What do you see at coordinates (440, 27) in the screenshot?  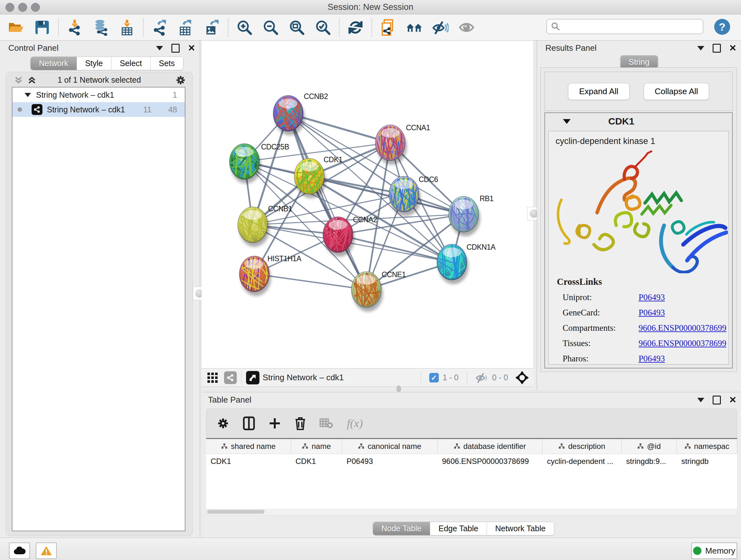 I see `hide-selected-button` at bounding box center [440, 27].